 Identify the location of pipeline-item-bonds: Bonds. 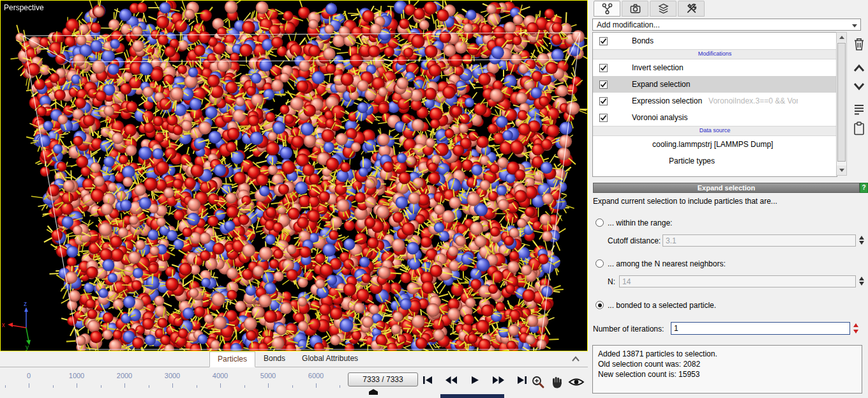
(715, 41).